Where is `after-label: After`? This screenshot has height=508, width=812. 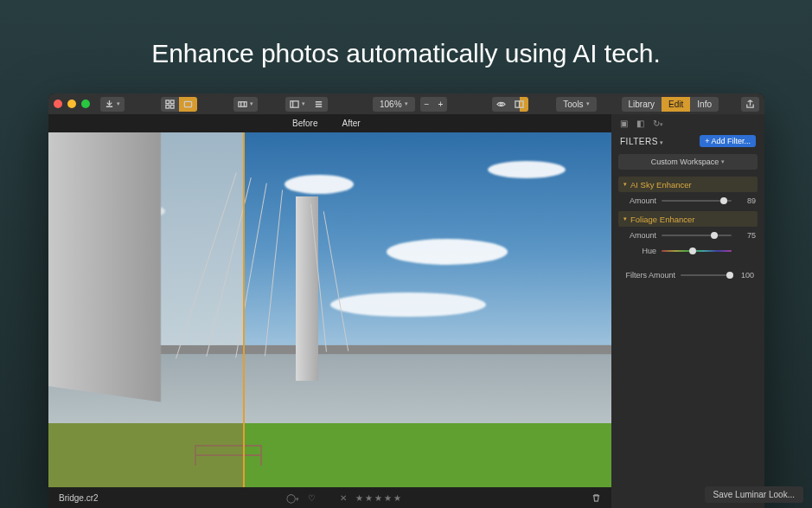 after-label: After is located at coordinates (471, 123).